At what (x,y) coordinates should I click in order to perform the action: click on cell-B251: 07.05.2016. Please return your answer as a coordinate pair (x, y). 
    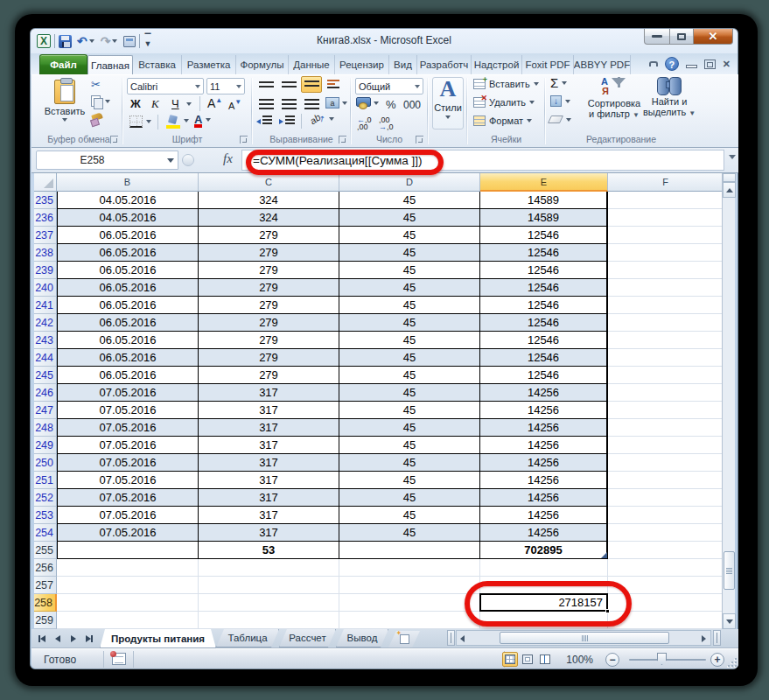
    Looking at the image, I should click on (128, 480).